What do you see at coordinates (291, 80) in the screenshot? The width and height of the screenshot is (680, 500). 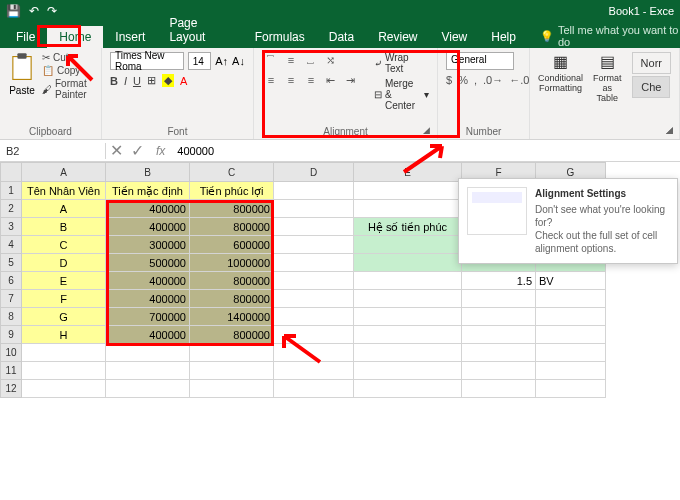 I see `align-center-button: ≡` at bounding box center [291, 80].